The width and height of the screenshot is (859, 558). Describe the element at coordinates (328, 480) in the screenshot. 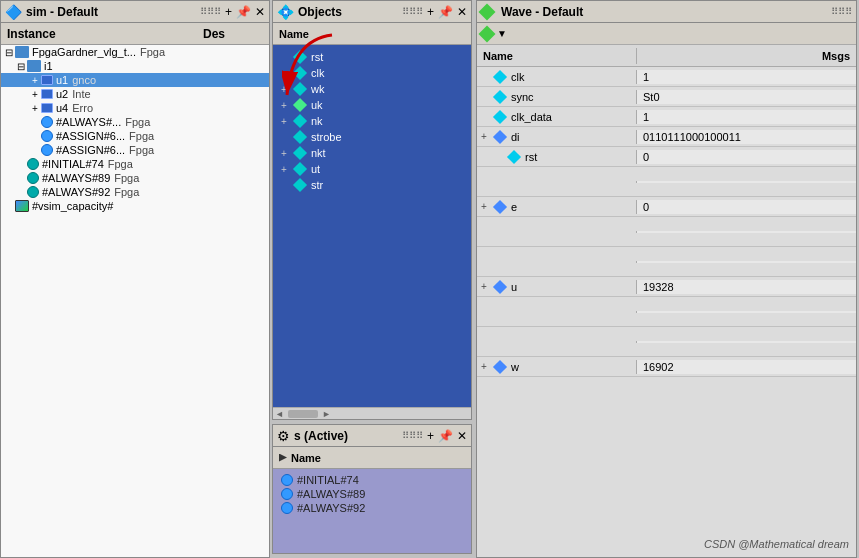

I see `active-text-init74: #INITIAL#74` at that location.